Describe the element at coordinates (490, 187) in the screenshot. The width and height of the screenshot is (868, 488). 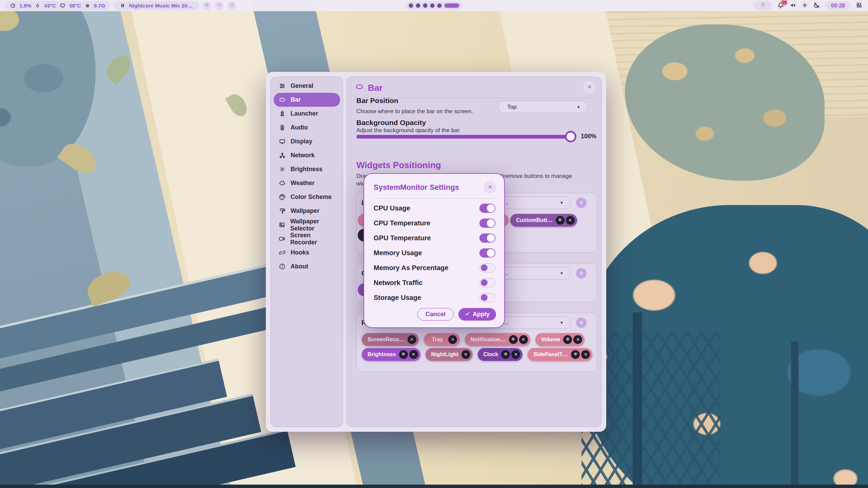
I see `close-dialog-button` at that location.